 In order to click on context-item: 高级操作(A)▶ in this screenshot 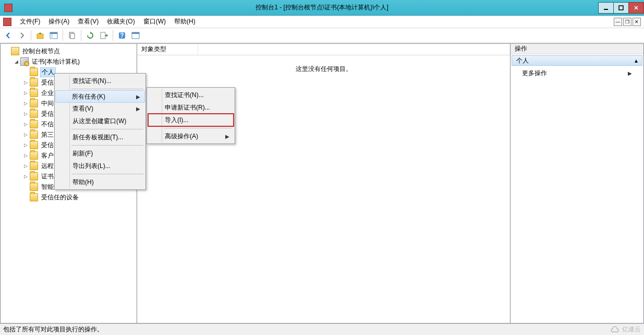, I will do `click(191, 136)`.